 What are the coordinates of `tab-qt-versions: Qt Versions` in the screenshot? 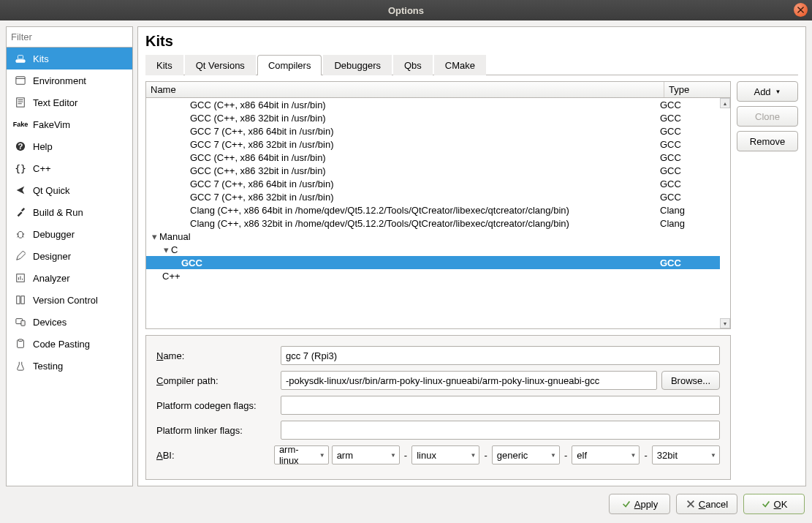 It's located at (221, 65).